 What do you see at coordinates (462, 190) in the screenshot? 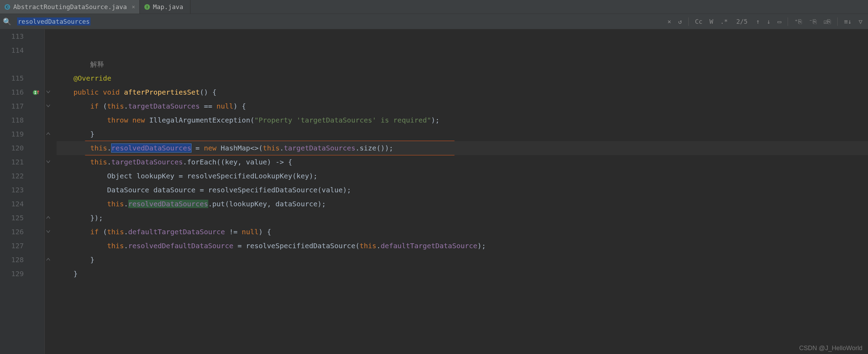
I see `code-line: DataSource dataSource = resolveSpecified…` at bounding box center [462, 190].